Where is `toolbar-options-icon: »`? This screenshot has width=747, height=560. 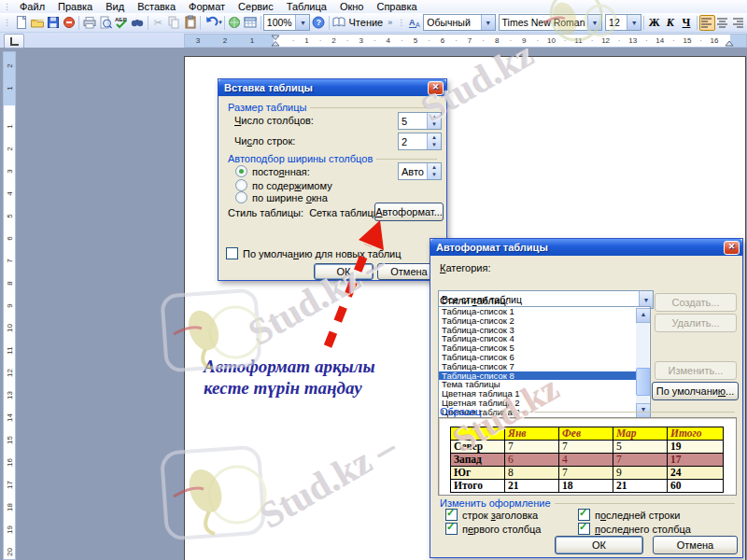 toolbar-options-icon: » is located at coordinates (390, 22).